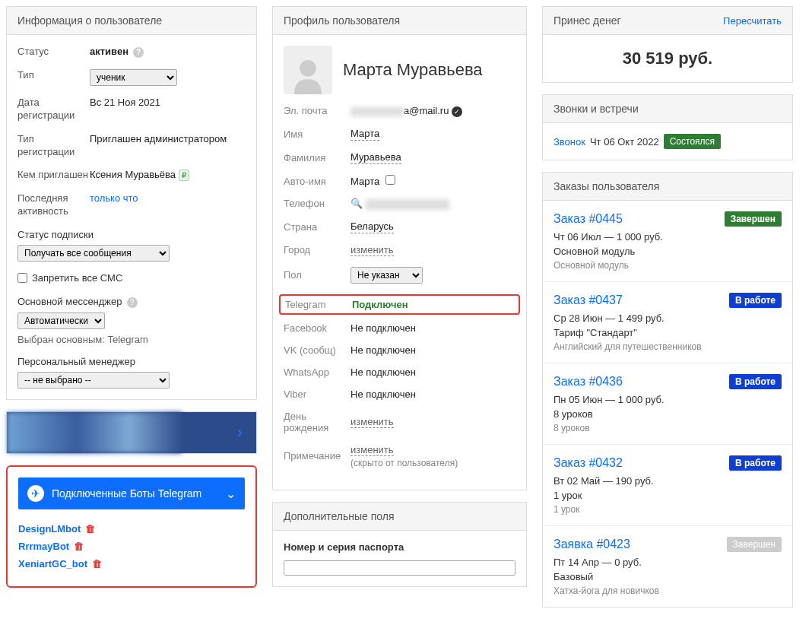 This screenshot has height=644, width=812. What do you see at coordinates (408, 205) in the screenshot?
I see `phone-blurred` at bounding box center [408, 205].